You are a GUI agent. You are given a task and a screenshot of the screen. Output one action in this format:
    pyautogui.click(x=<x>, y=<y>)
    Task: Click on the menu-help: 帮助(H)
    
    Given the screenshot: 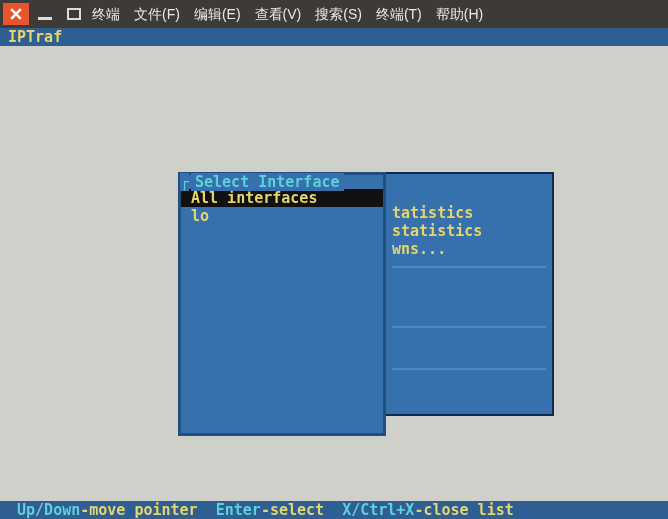 What is the action you would take?
    pyautogui.click(x=460, y=15)
    